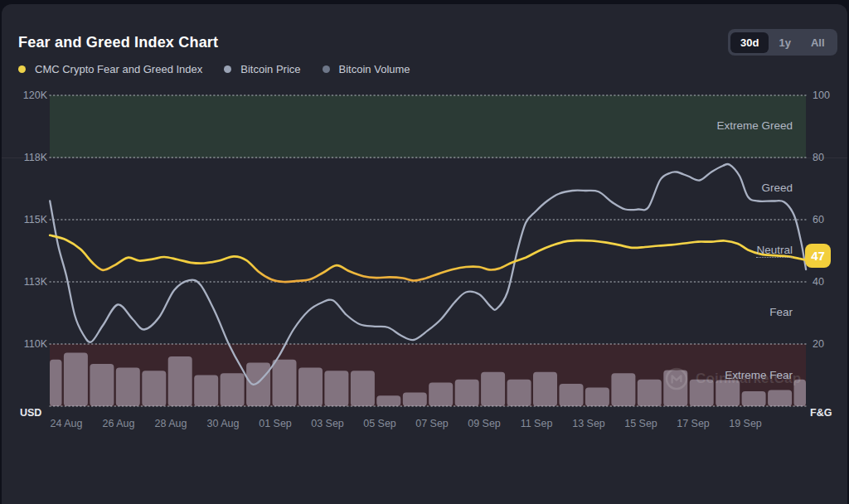  What do you see at coordinates (745, 424) in the screenshot?
I see `x-axis-label: 19 Sep` at bounding box center [745, 424].